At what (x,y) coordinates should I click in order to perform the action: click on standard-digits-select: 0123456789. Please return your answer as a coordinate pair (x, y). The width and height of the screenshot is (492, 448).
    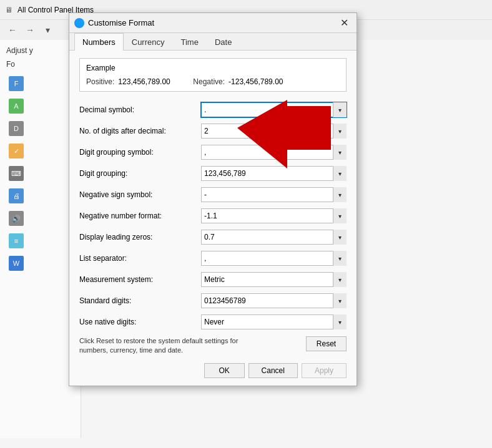
    Looking at the image, I should click on (273, 301).